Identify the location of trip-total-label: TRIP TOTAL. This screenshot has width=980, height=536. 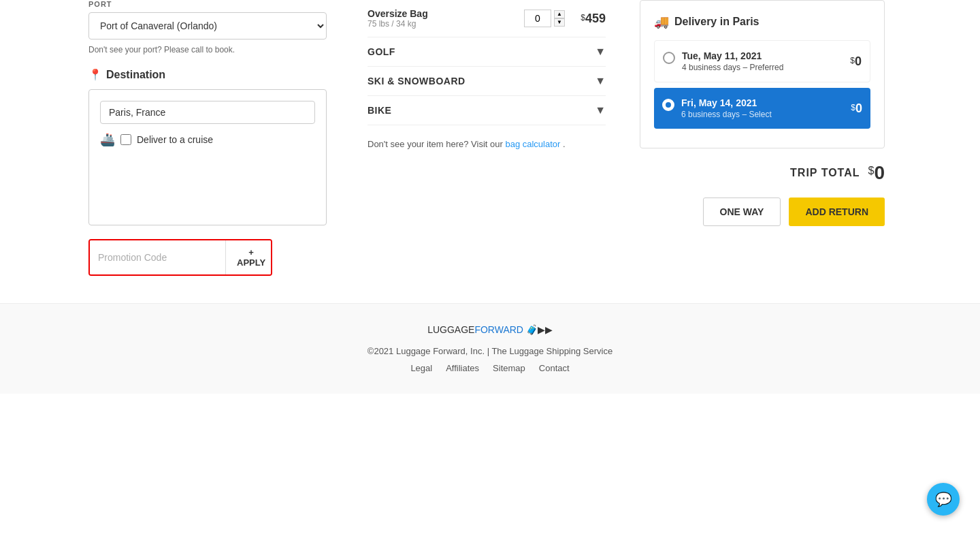
(825, 173).